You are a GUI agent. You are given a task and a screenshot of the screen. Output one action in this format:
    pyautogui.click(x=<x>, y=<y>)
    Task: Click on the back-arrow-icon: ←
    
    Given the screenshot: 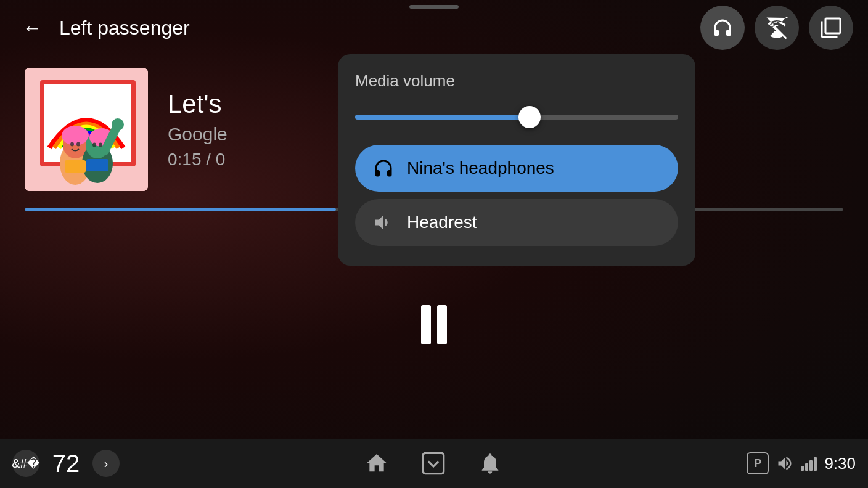 What is the action you would take?
    pyautogui.click(x=32, y=28)
    